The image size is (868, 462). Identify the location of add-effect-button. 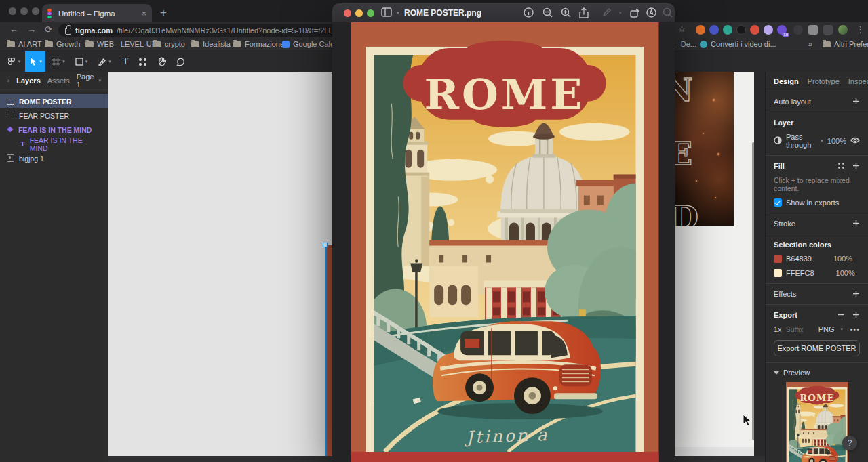
(856, 294).